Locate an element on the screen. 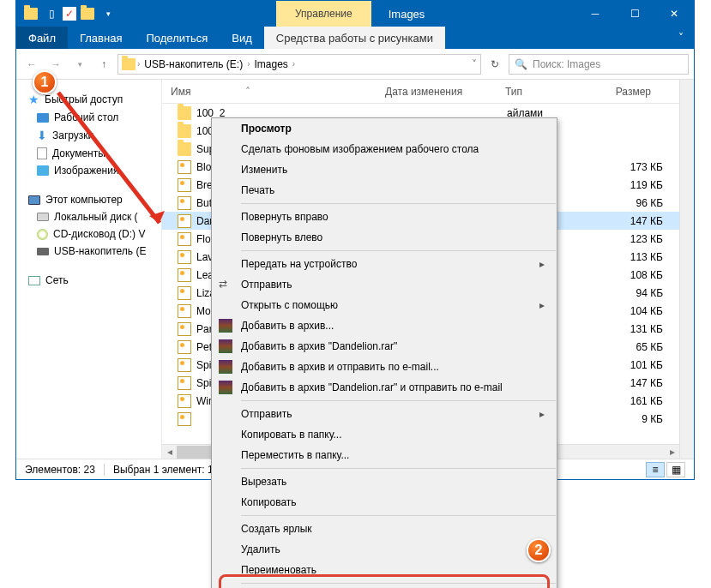  qat-btn: ▯ is located at coordinates (51, 14).